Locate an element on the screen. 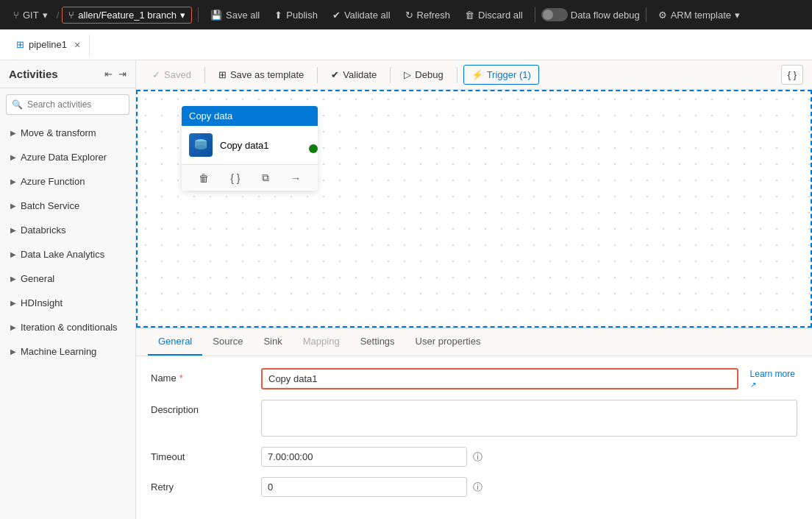  card-header-label: Copy data is located at coordinates (210, 116).